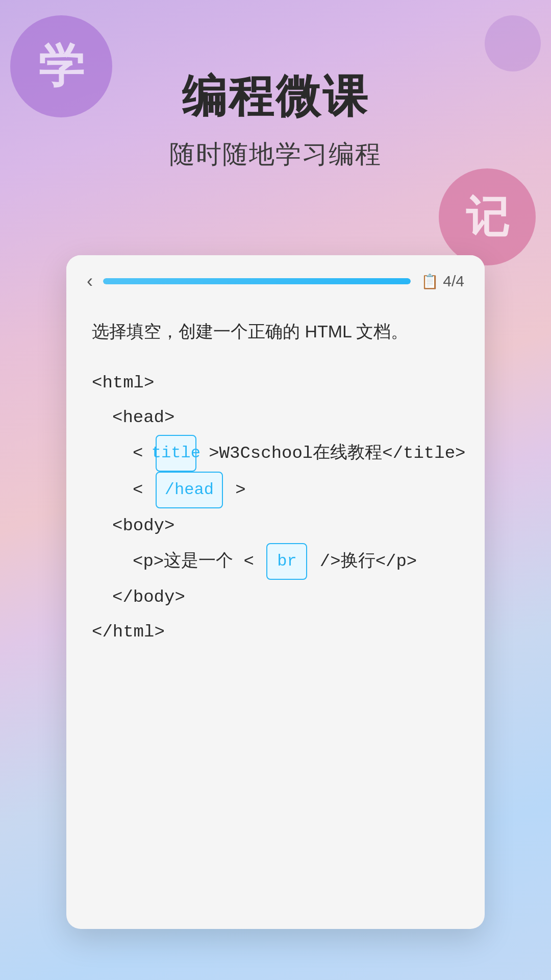 The height and width of the screenshot is (980, 551). Describe the element at coordinates (443, 281) in the screenshot. I see `page-indicator: 📋 4/4` at that location.